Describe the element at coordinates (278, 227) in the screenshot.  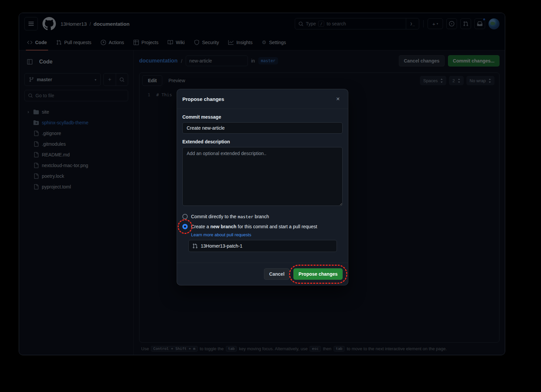
I see `radio-label-text: for this commit and start a pull request` at that location.